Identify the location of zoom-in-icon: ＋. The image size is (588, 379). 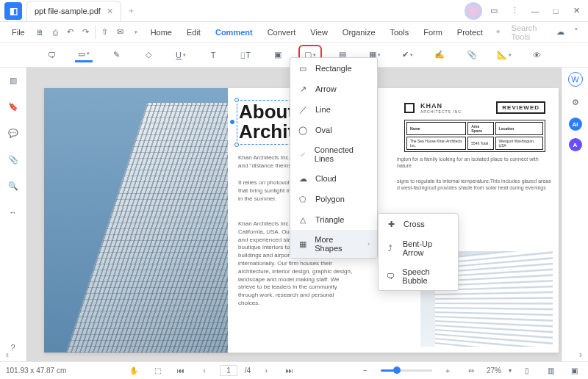
(448, 371).